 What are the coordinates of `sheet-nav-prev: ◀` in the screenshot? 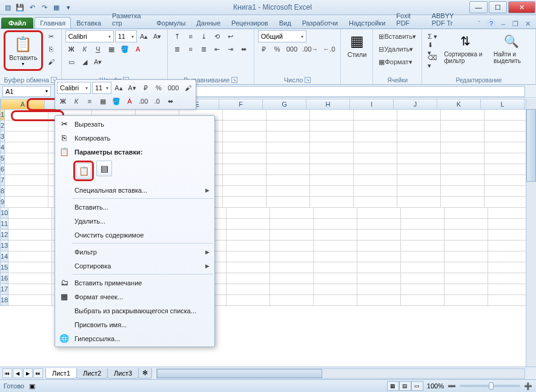 It's located at (18, 373).